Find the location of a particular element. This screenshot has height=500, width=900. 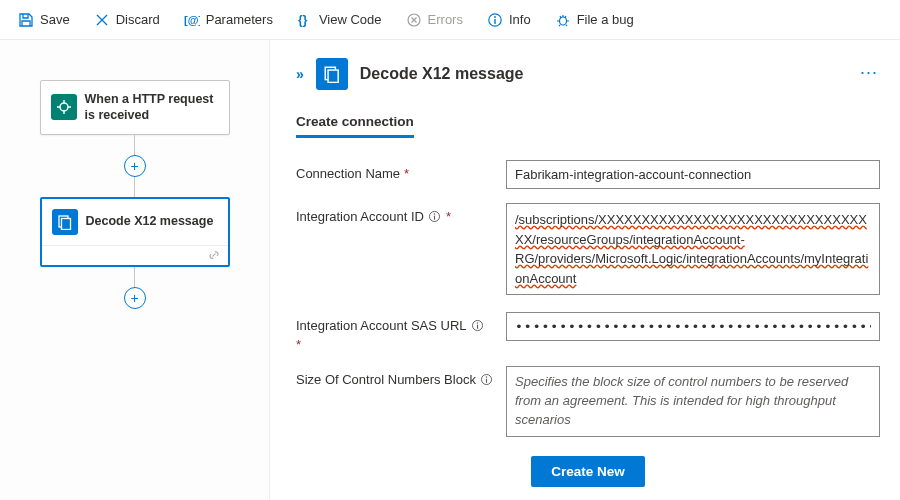

sas-url-label: Integration Account SAS URL * is located at coordinates (401, 332).